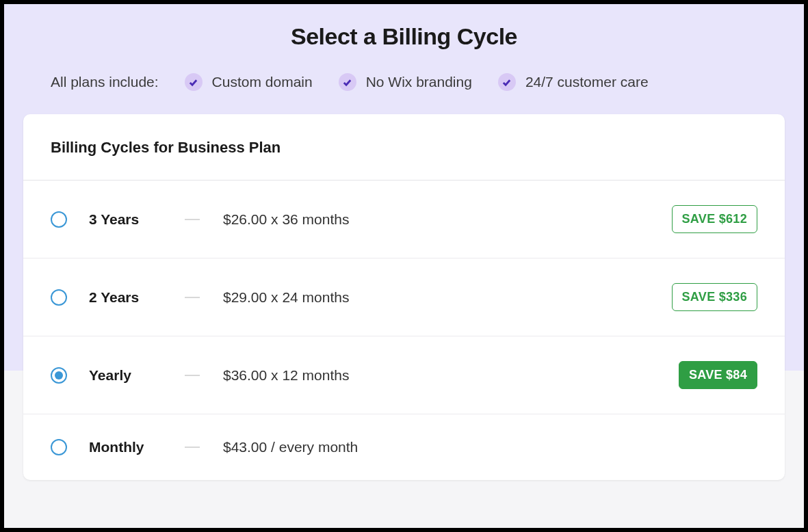  What do you see at coordinates (249, 82) in the screenshot?
I see `feature-custom-domain: Custom domain` at bounding box center [249, 82].